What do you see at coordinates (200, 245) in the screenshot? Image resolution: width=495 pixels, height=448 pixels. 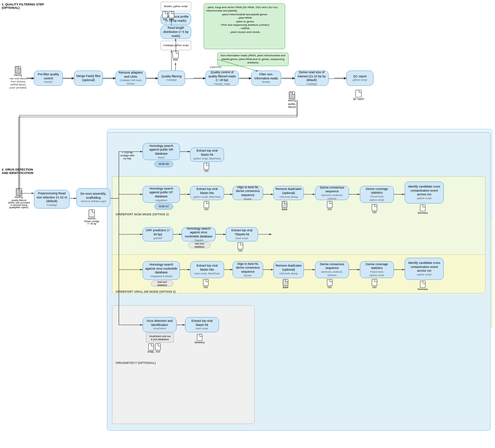 I see `viral-nucl-orf-label: viral nucl database` at bounding box center [200, 245].